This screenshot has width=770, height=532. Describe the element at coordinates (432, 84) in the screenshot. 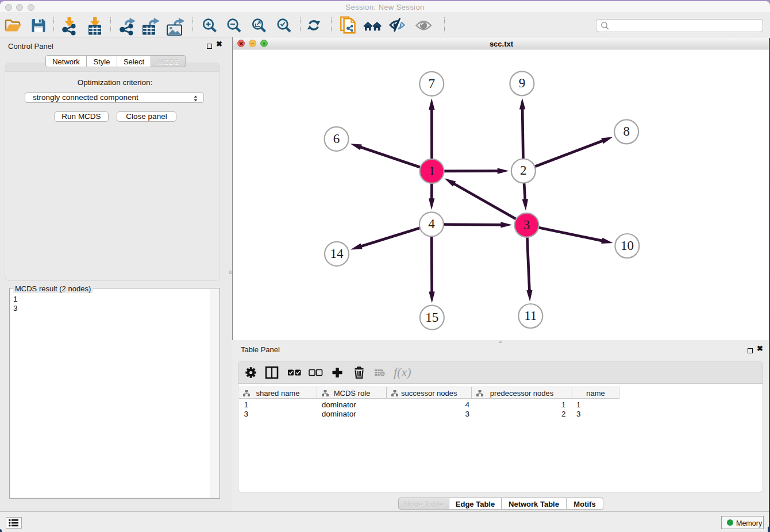

I see `svg-text: 7` at that location.